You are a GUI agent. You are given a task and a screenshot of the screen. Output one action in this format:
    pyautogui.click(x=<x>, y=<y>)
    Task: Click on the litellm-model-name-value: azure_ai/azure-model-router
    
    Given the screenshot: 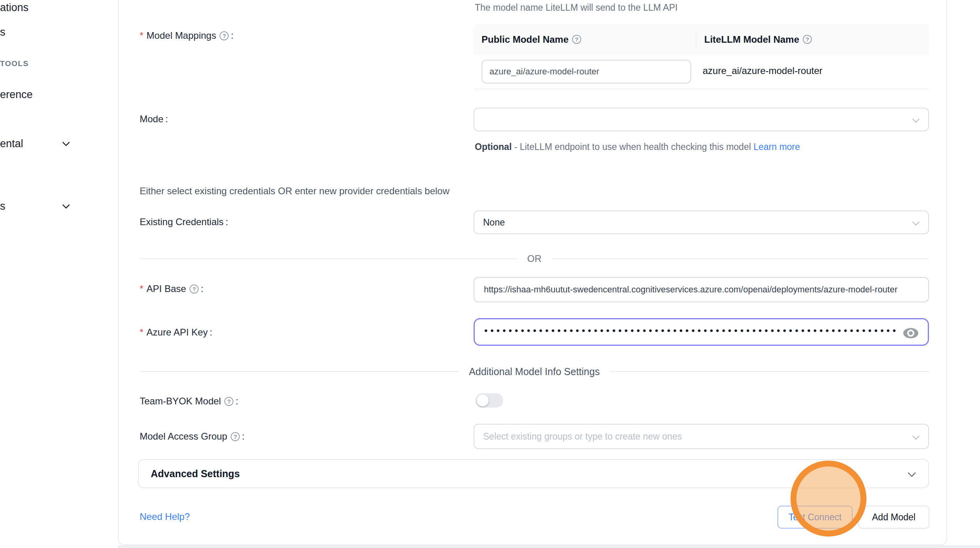 What is the action you would take?
    pyautogui.click(x=763, y=71)
    